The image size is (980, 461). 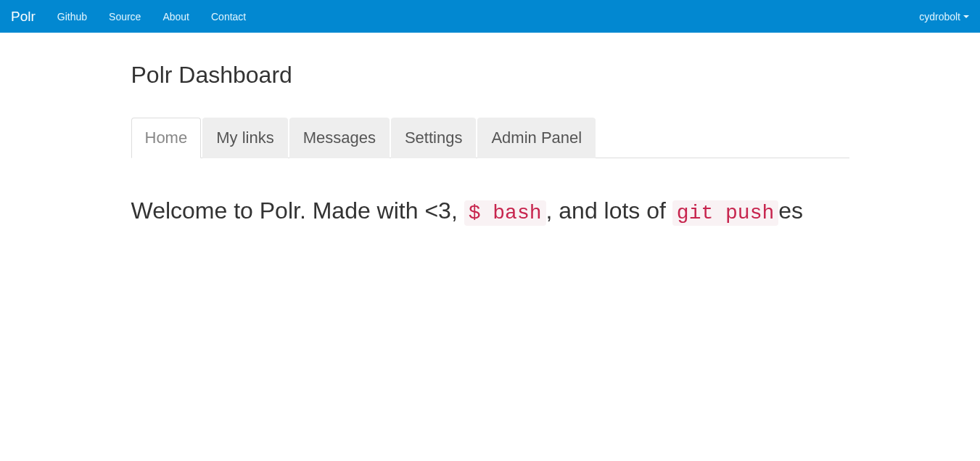 I want to click on page-title: Polr Dashboard, so click(x=490, y=76).